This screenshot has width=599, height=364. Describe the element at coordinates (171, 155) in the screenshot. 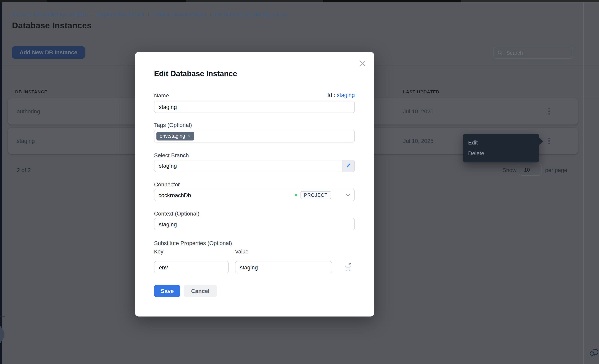

I see `branch-label: Select Branch` at that location.